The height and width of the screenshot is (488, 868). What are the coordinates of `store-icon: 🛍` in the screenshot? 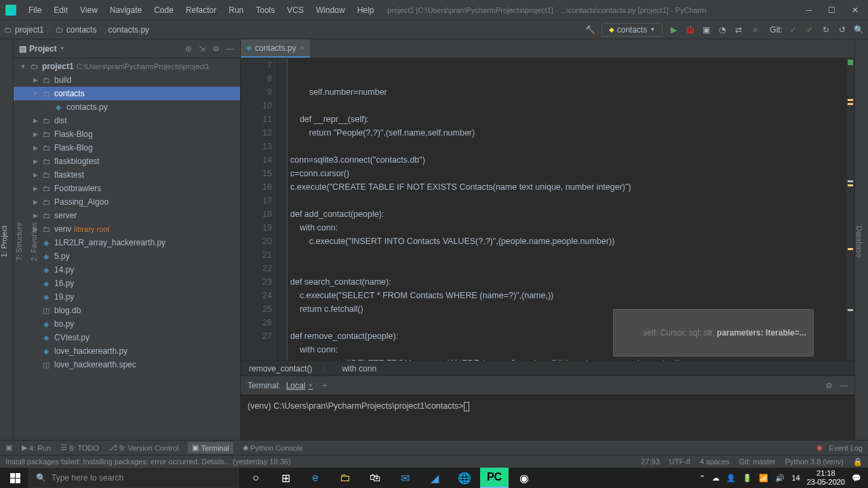 It's located at (375, 478).